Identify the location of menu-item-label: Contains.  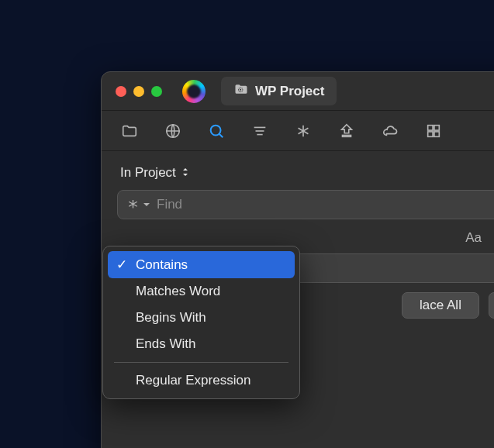
(161, 265).